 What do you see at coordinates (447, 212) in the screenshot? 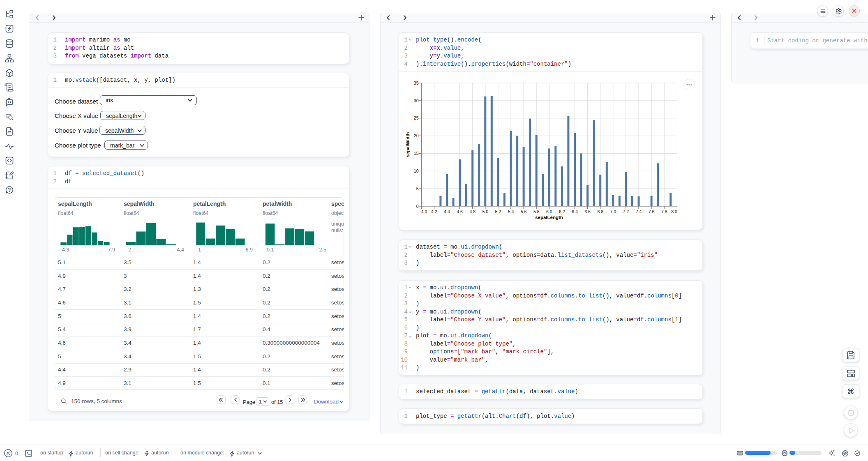
I see `svg-text: 4.4` at bounding box center [447, 212].